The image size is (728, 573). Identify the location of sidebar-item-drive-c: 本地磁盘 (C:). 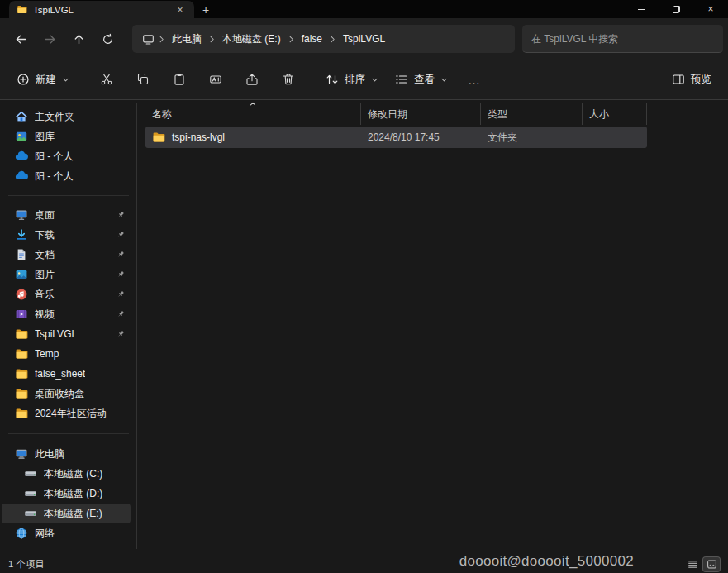
(66, 474).